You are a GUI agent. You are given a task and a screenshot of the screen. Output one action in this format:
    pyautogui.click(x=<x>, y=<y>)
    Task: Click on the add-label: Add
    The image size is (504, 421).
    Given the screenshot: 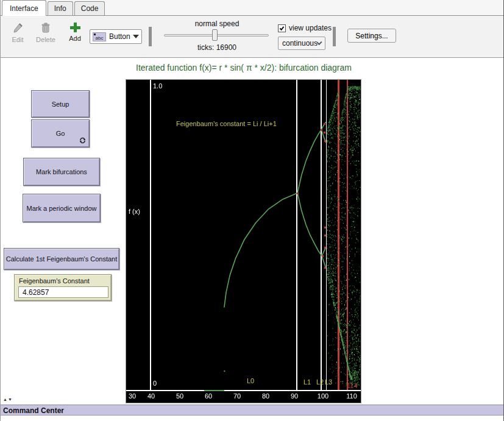 What is the action you would take?
    pyautogui.click(x=75, y=38)
    